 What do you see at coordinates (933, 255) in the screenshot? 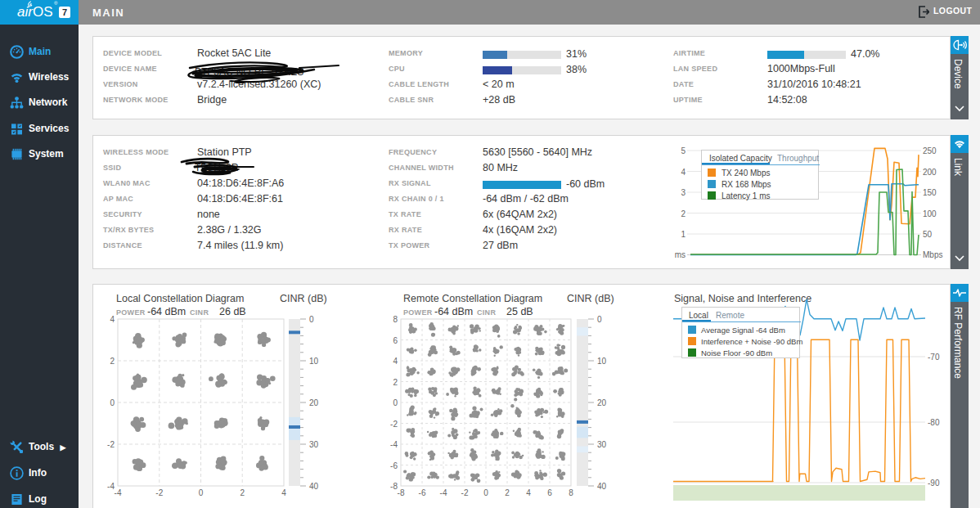
I see `svg-text: Mbps` at bounding box center [933, 255].